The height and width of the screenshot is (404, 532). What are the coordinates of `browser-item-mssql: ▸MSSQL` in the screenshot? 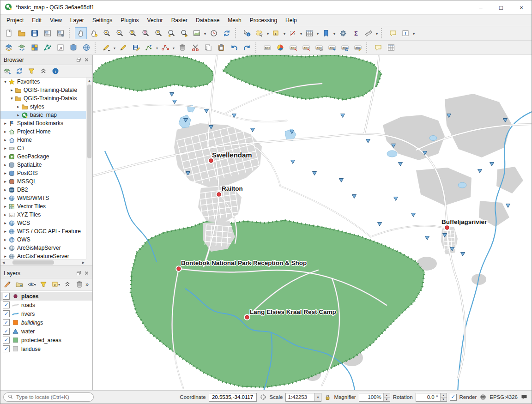 It's located at (43, 181).